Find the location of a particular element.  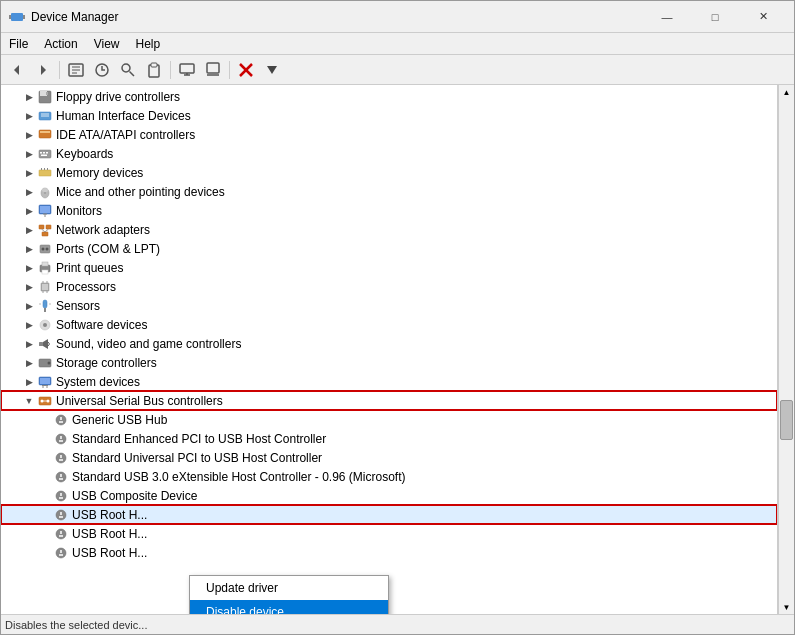

expand-system: ▶ is located at coordinates (29, 382).